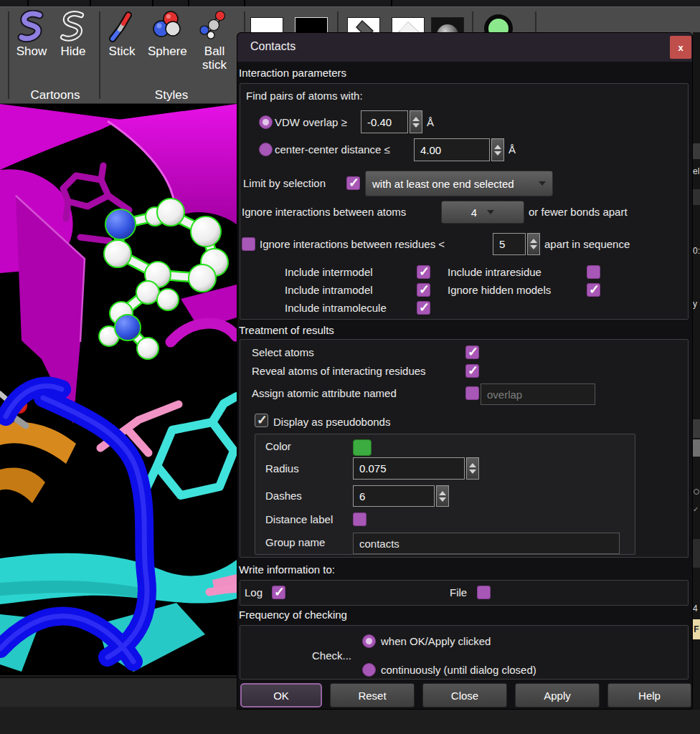  I want to click on cartoon-show-button: Show, so click(32, 34).